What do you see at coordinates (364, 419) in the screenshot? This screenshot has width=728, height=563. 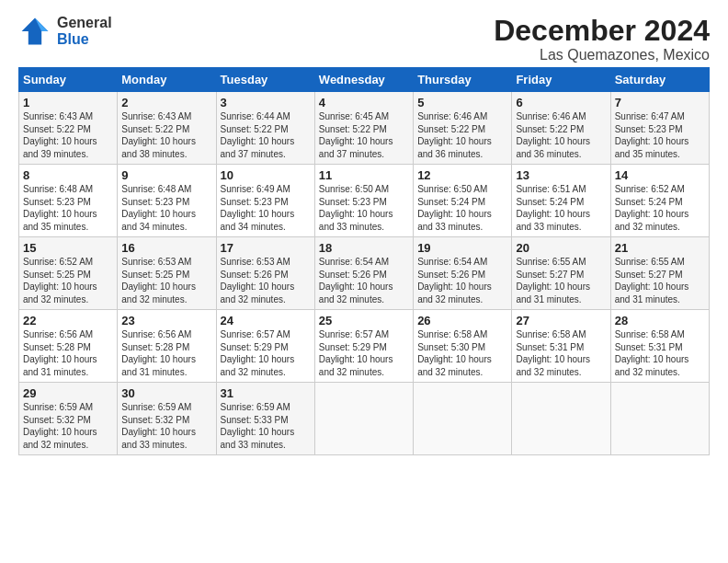 I see `week-row-4: 29Sunrise: 6:59 AM Sunset: 5:32 PM Dayli…` at bounding box center [364, 419].